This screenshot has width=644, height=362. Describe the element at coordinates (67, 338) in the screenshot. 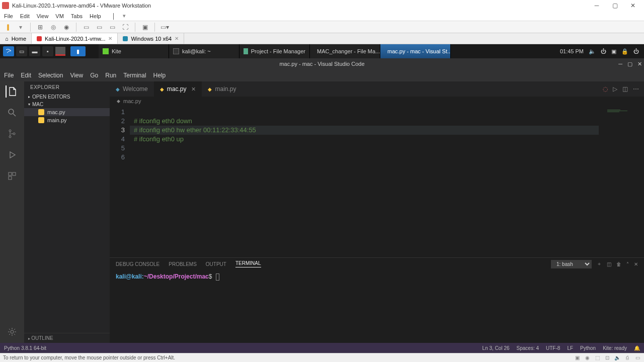

I see `outline-section: ▸ OUTLINE` at that location.